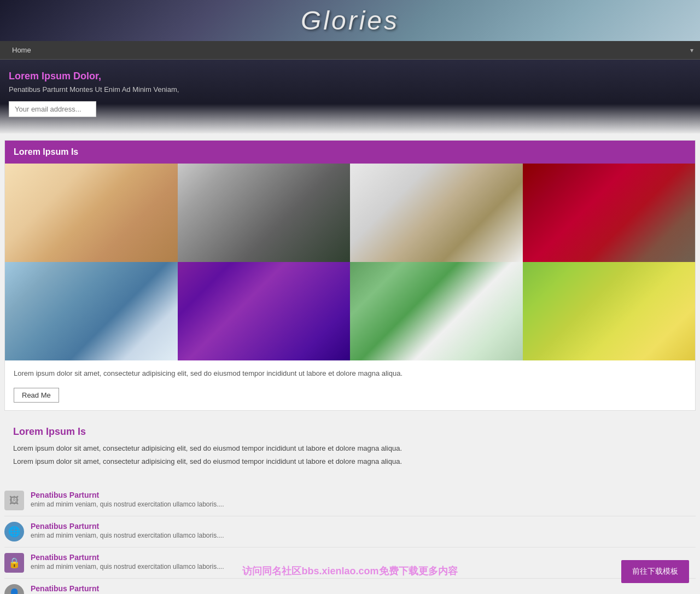 The height and width of the screenshot is (594, 700). Describe the element at coordinates (436, 311) in the screenshot. I see `gallery-image-dove-girl` at that location.